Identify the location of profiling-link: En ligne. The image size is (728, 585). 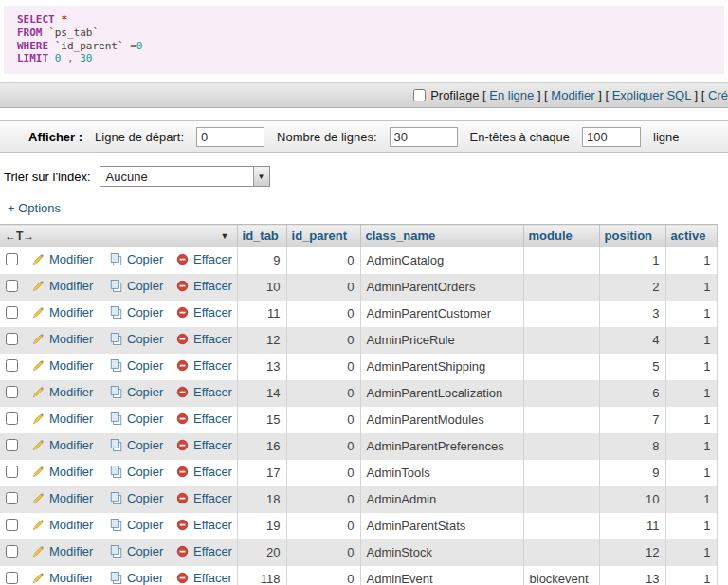
(512, 95).